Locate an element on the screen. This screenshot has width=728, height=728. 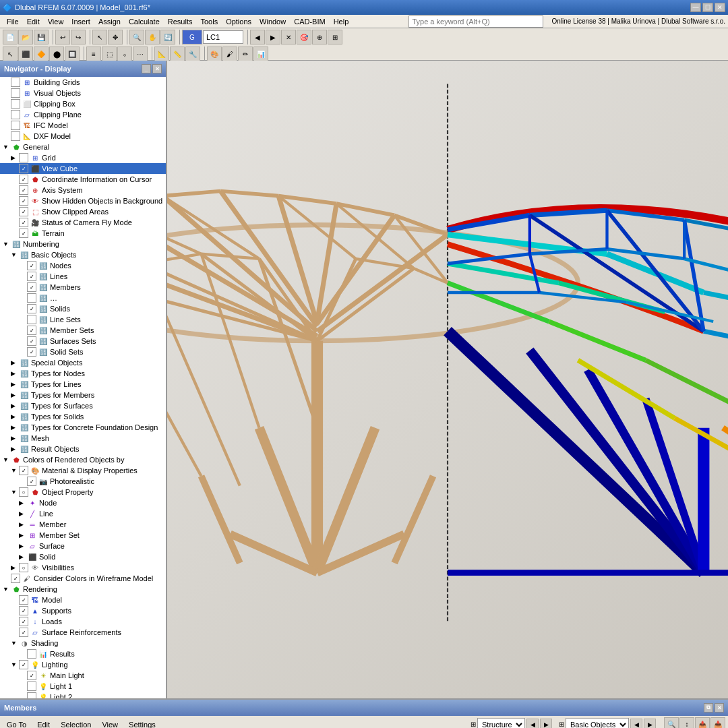
import-btn: 📥 is located at coordinates (718, 723).